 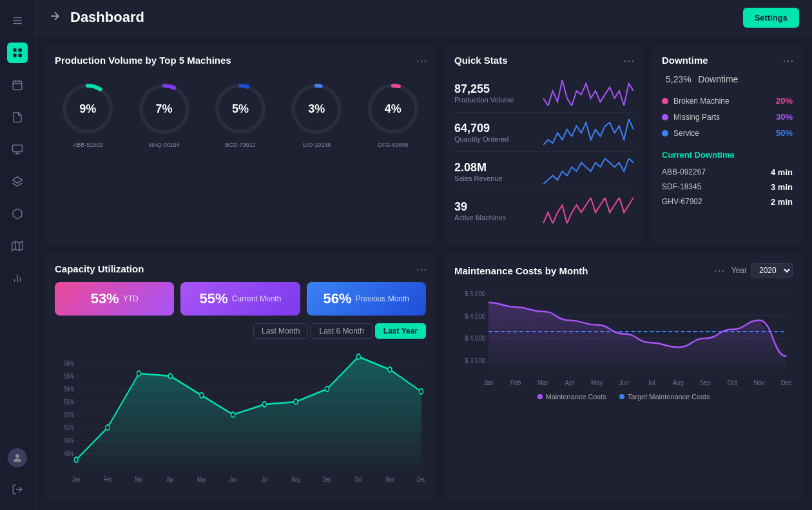 What do you see at coordinates (70, 428) in the screenshot?
I see `svg-text: 51%` at bounding box center [70, 428].